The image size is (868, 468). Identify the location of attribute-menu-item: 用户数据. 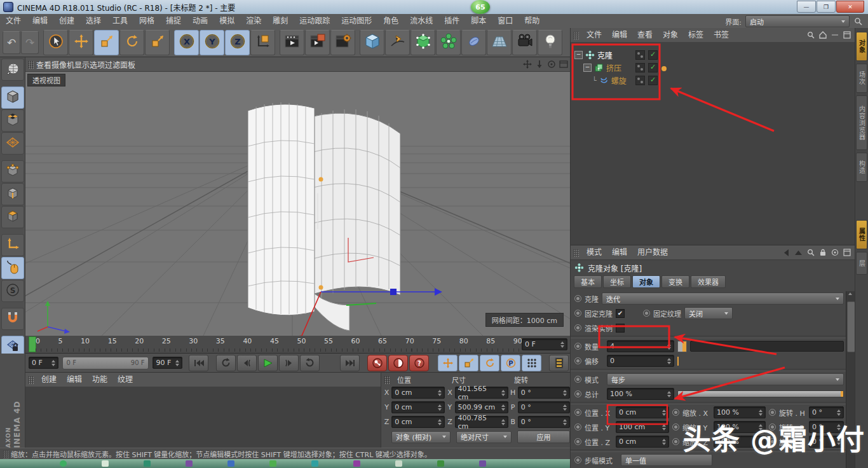
(653, 252).